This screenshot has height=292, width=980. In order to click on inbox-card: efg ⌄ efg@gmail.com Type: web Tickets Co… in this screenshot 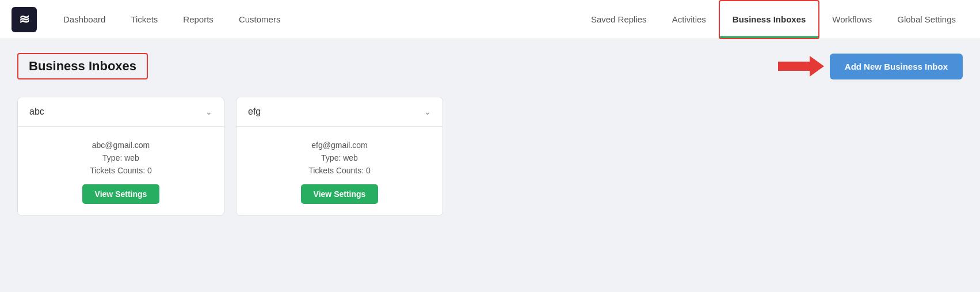, I will do `click(340, 157)`.